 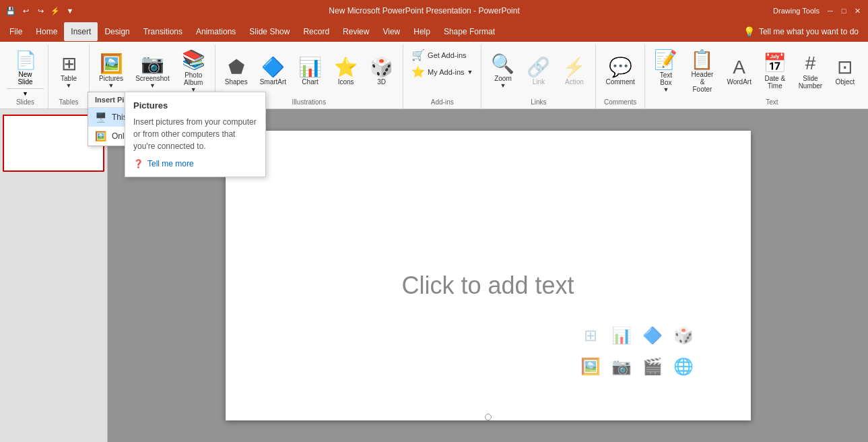 I want to click on close-icon: ✕, so click(x=857, y=11).